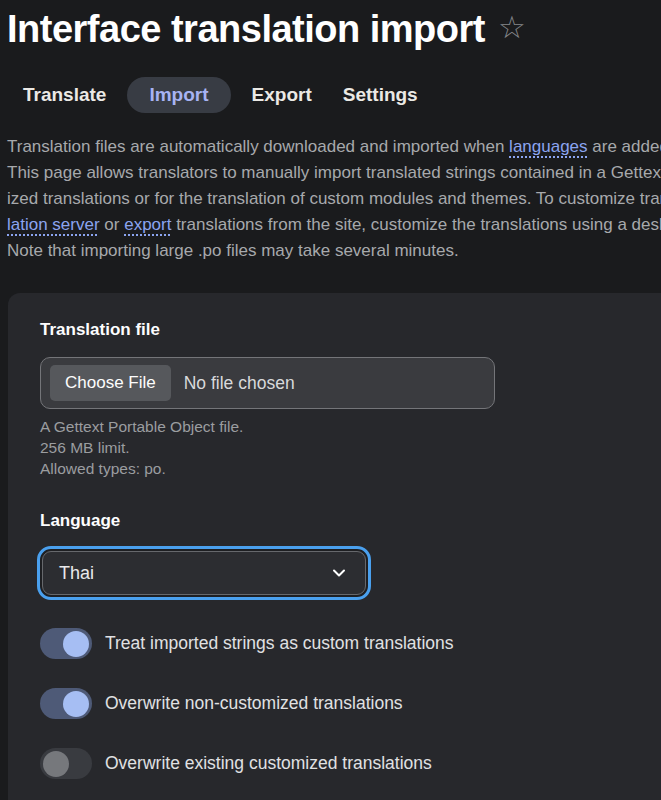  What do you see at coordinates (380, 95) in the screenshot?
I see `tab-settings: Settings` at bounding box center [380, 95].